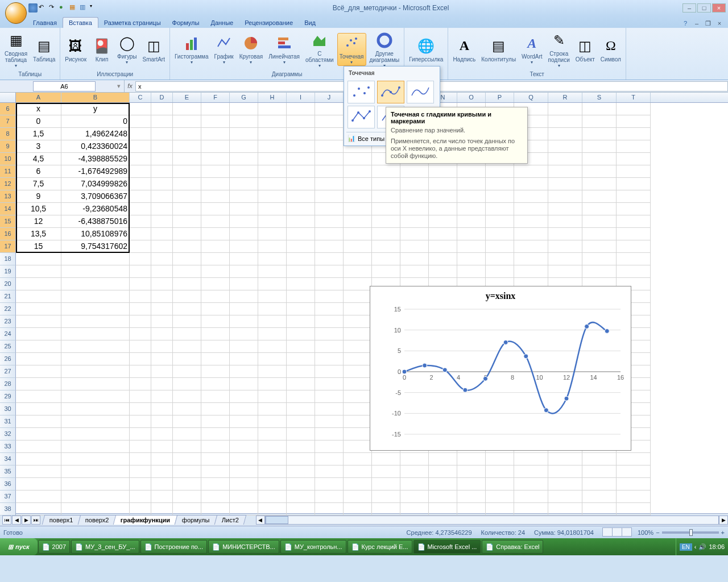 Image resolution: width=728 pixels, height=582 pixels. I want to click on column-header: R, so click(565, 98).